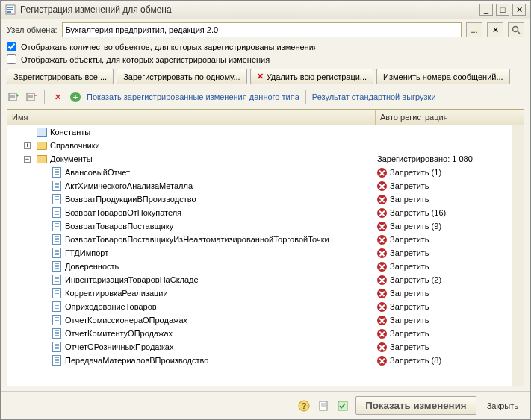  I want to click on show-changes-button: Показать изменения, so click(416, 406).